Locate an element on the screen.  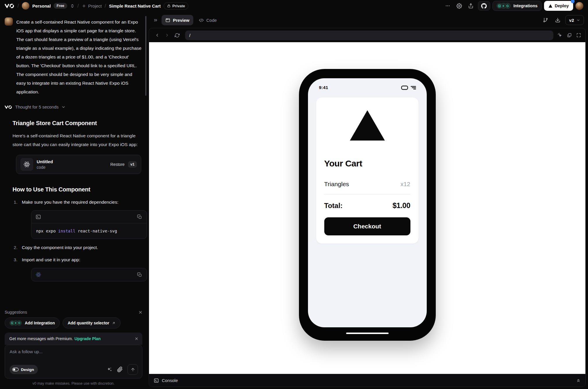
plus-icon is located at coordinates (84, 6).